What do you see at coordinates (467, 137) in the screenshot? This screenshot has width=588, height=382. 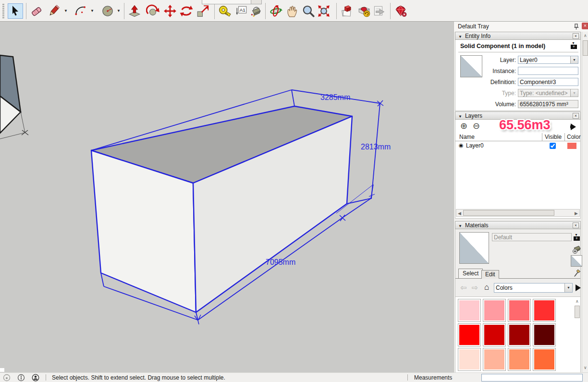 I see `column-name: Name` at bounding box center [467, 137].